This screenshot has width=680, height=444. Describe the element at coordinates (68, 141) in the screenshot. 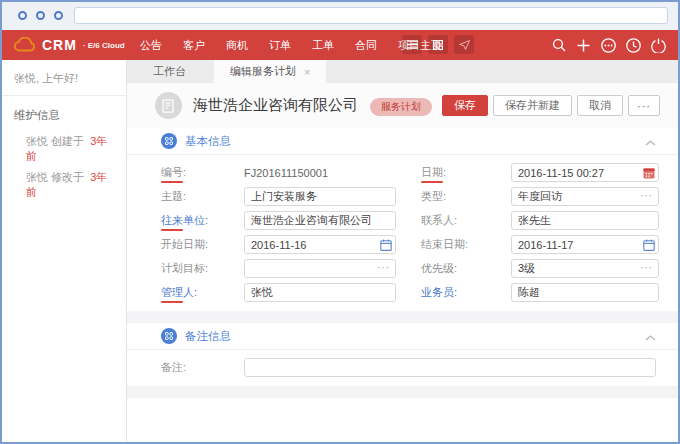

I see `item-action: 创建于` at that location.